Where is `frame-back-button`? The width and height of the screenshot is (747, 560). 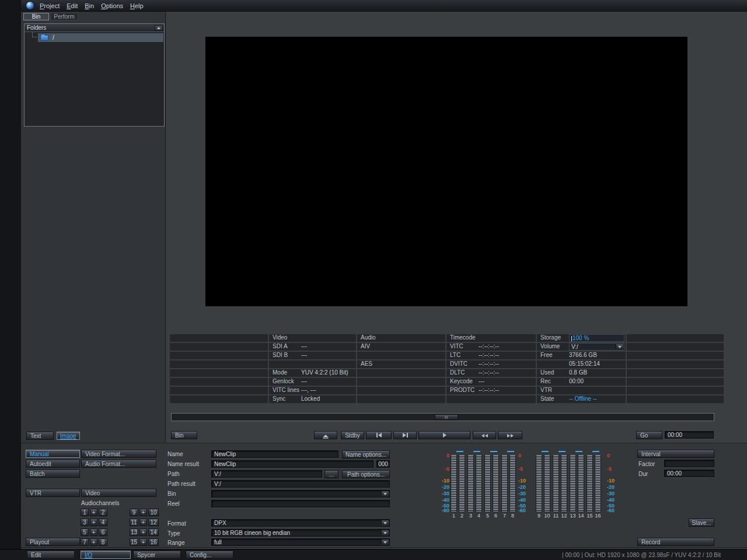
frame-back-button is located at coordinates (379, 435).